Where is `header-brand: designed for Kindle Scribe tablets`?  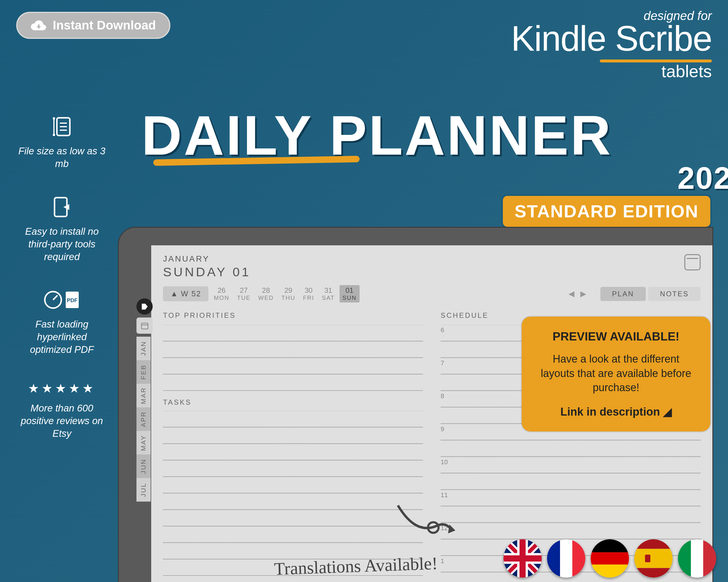 header-brand: designed for Kindle Scribe tablets is located at coordinates (612, 45).